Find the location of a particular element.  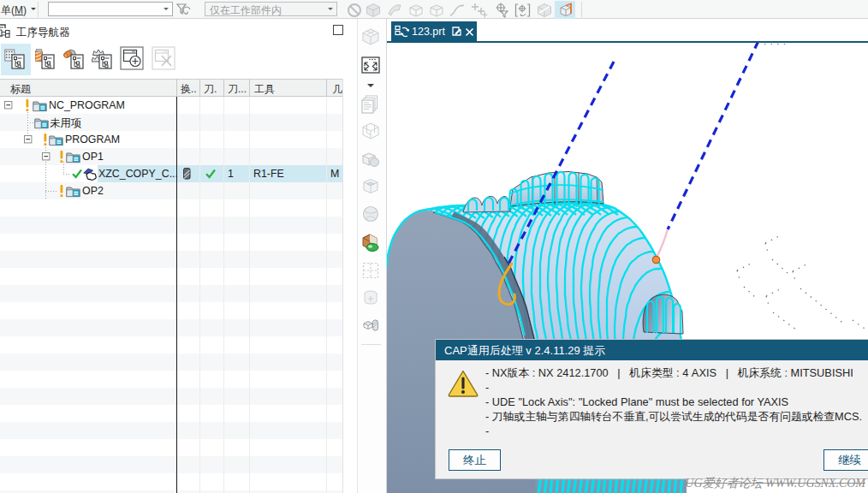

top-toolbar: 单(M)仅在工作部件内 is located at coordinates (434, 9).